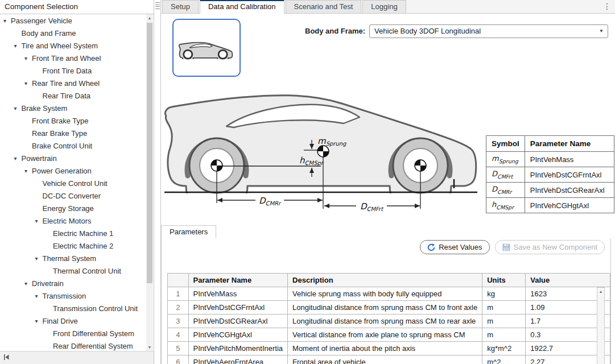 This screenshot has height=364, width=615. Describe the element at coordinates (385, 359) in the screenshot. I see `description-cell: Frontal area of vehicle` at that location.